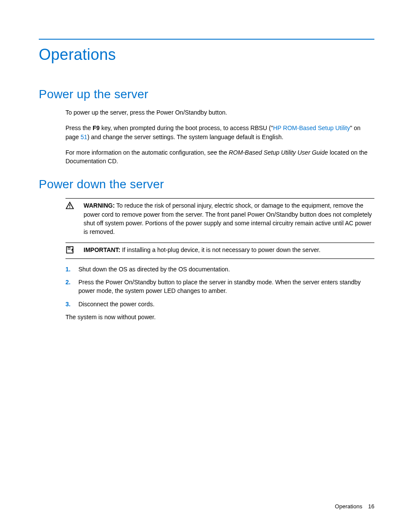 This screenshot has height=532, width=411. Describe the element at coordinates (229, 250) in the screenshot. I see `important-text: IMPORTANT: If installing a hot-plug devi…` at that location.